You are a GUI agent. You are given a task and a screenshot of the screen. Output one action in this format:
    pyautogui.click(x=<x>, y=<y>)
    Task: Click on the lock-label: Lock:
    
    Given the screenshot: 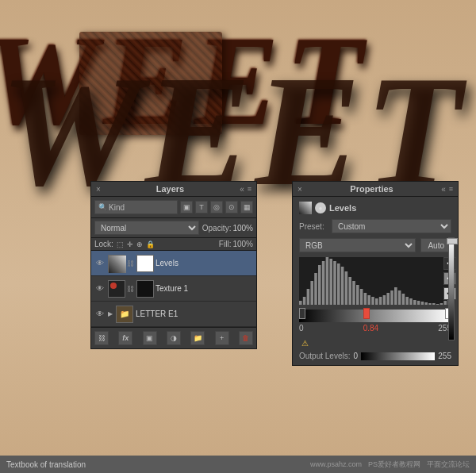 What is the action you would take?
    pyautogui.click(x=104, y=244)
    